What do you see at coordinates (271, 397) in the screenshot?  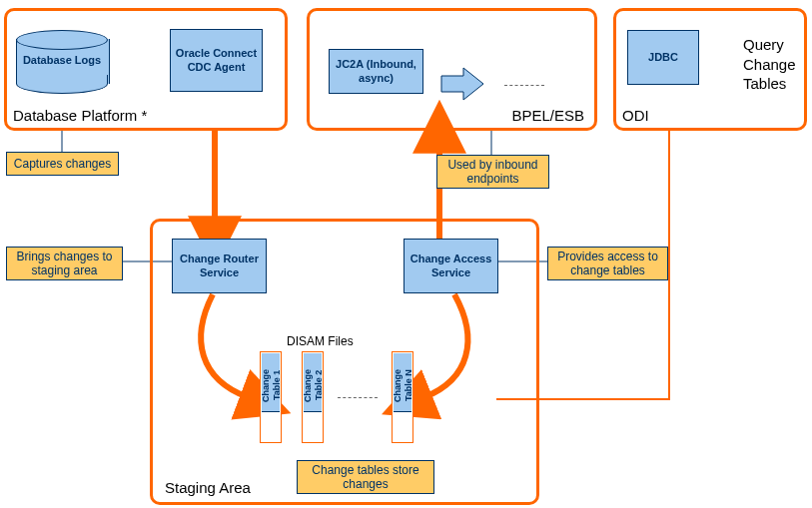 I see `change-table-1: Change Table 1` at bounding box center [271, 397].